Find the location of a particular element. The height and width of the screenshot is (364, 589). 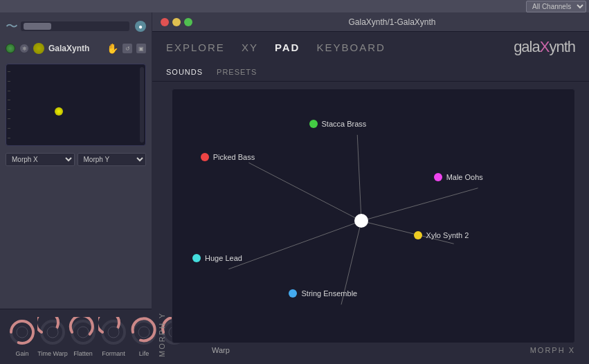

knob-timewarp-label: Time Warp is located at coordinates (53, 354).